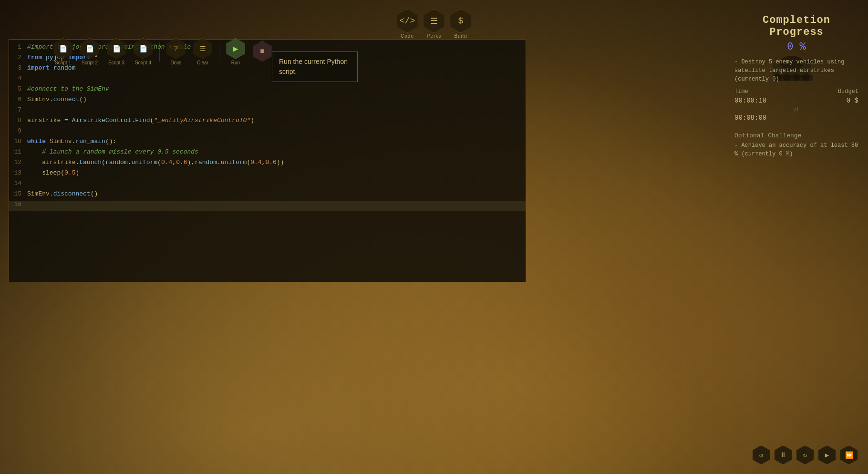 This screenshot has width=868, height=474. What do you see at coordinates (176, 63) in the screenshot?
I see `docs-label: Docs` at bounding box center [176, 63].